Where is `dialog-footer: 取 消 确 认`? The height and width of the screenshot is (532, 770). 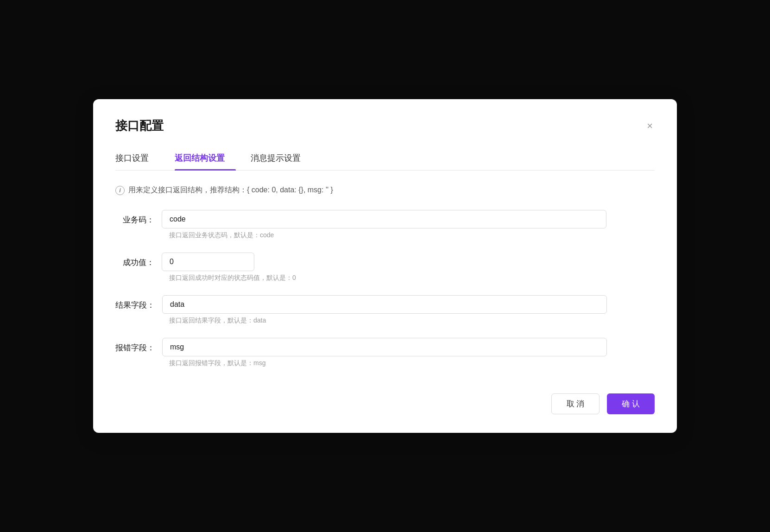 dialog-footer: 取 消 确 认 is located at coordinates (385, 399).